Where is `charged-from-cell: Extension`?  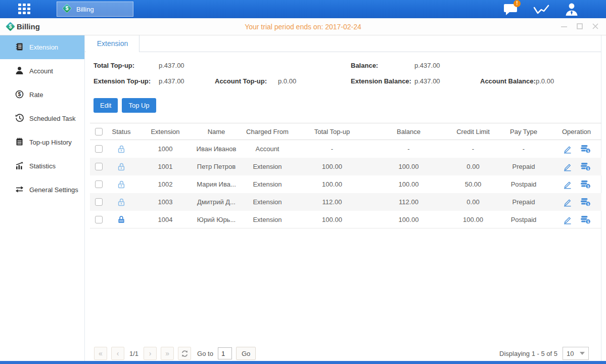 charged-from-cell: Extension is located at coordinates (267, 184).